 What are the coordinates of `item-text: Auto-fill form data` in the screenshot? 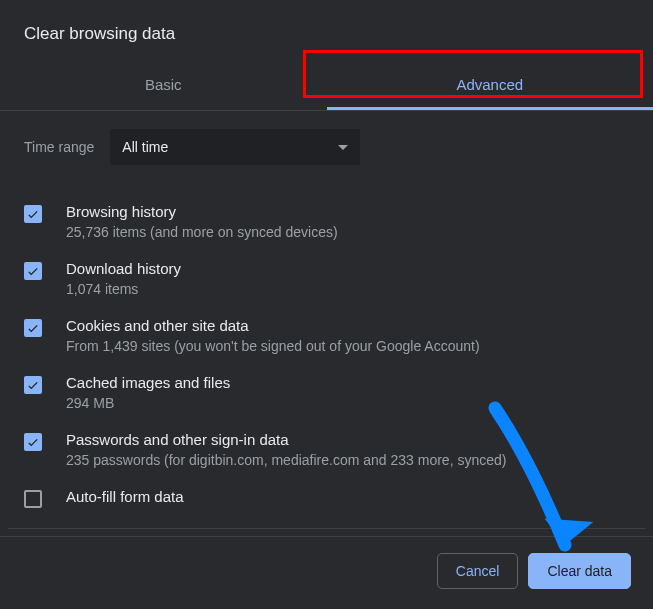 It's located at (348, 498).